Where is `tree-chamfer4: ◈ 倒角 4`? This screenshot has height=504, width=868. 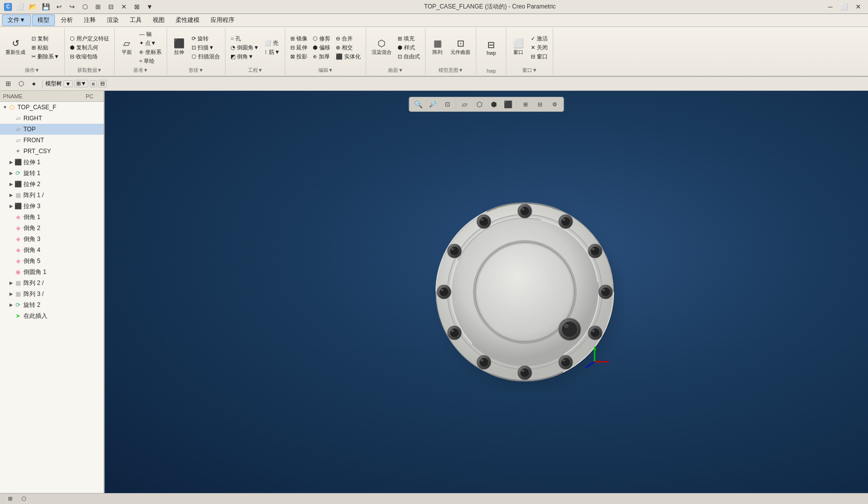 tree-chamfer4: ◈ 倒角 4 is located at coordinates (52, 250).